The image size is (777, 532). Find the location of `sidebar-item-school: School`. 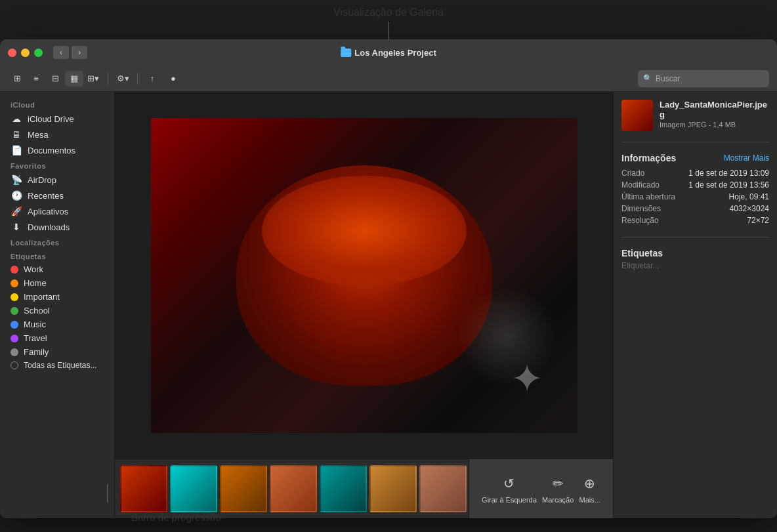

sidebar-item-school: School is located at coordinates (57, 311).